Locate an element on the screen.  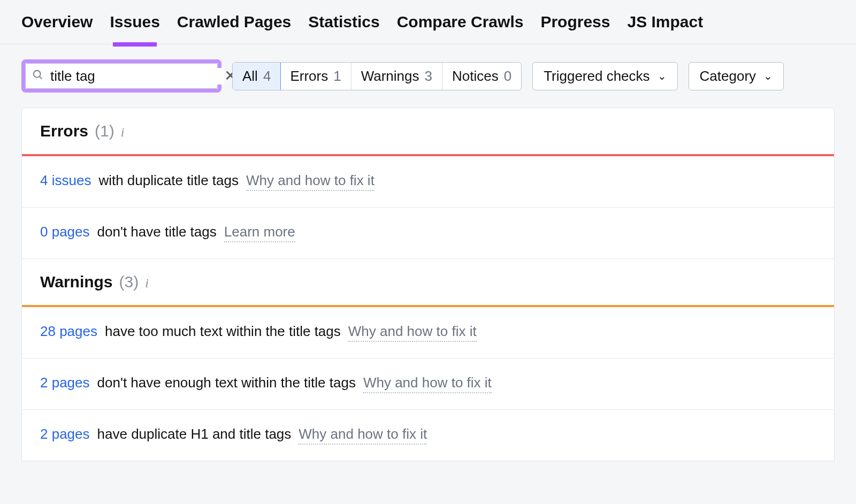
issue-body: don't have title tags is located at coordinates (157, 232).